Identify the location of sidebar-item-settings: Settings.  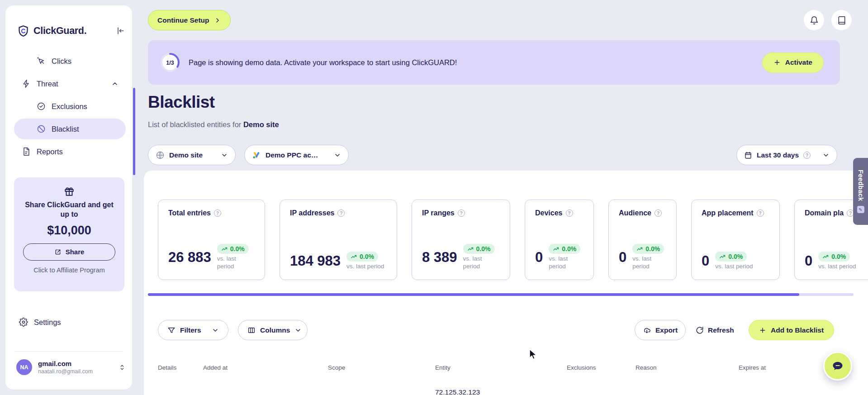
(40, 322).